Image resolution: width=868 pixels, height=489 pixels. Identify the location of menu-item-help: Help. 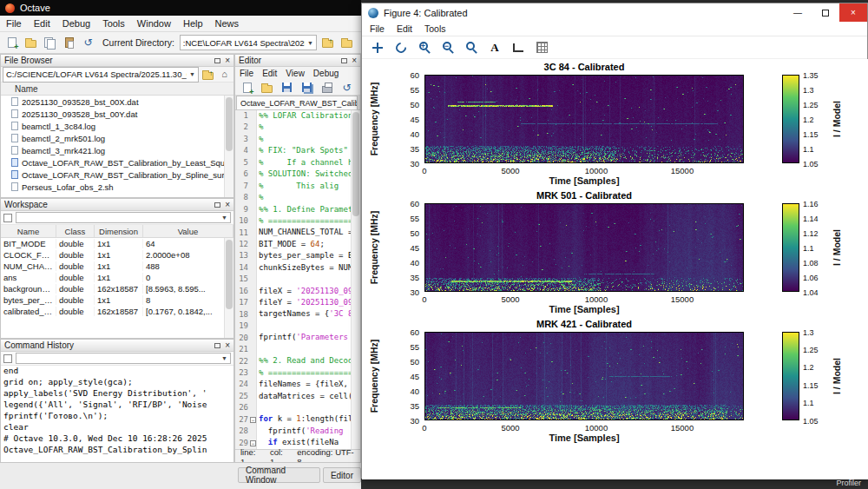
(193, 23).